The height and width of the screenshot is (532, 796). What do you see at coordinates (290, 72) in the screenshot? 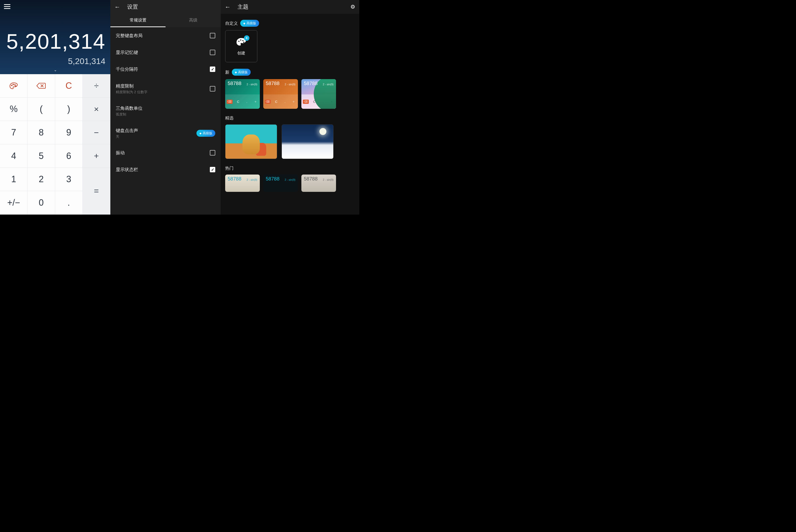
I see `section-new: 新 高级版` at bounding box center [290, 72].